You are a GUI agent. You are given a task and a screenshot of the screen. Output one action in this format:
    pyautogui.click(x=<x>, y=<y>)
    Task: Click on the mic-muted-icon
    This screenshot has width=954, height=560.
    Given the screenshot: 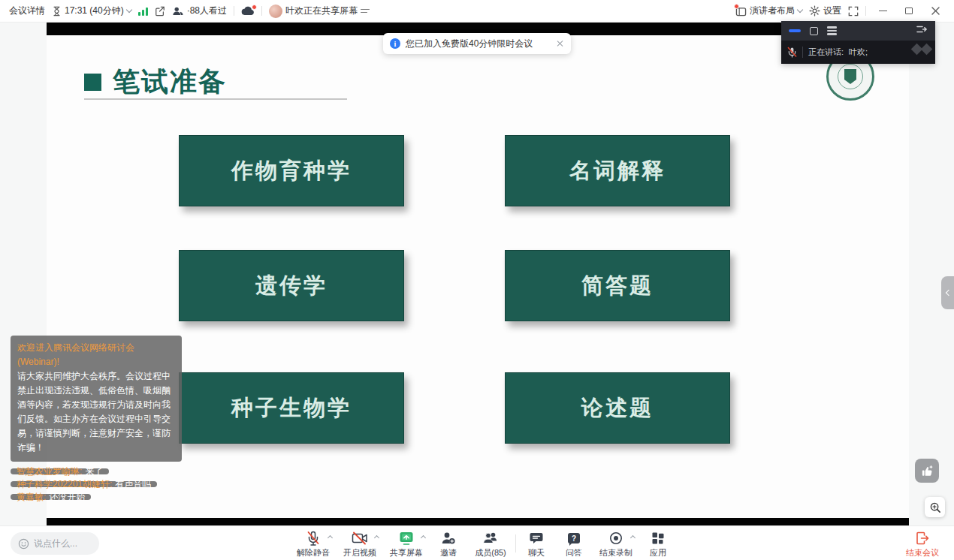 What is the action you would take?
    pyautogui.click(x=792, y=53)
    